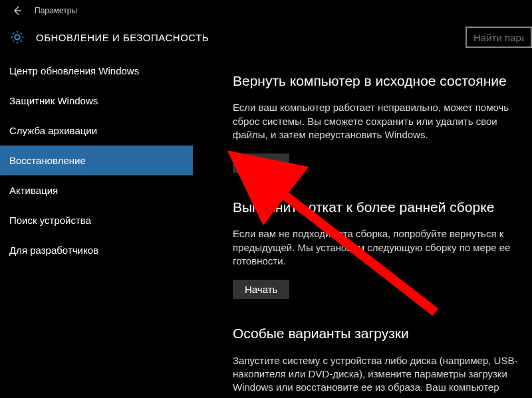  What do you see at coordinates (96, 221) in the screenshot?
I see `sidebar-item-find-device: Поиск устройства` at bounding box center [96, 221].